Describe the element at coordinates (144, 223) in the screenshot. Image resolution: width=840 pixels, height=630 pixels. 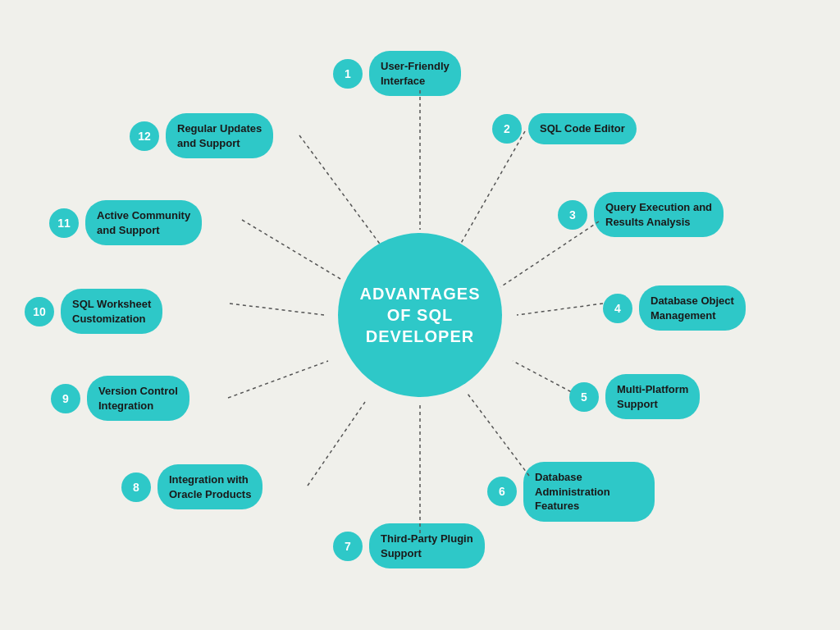
I see `node-11-label: Active Communityand Support` at that location.